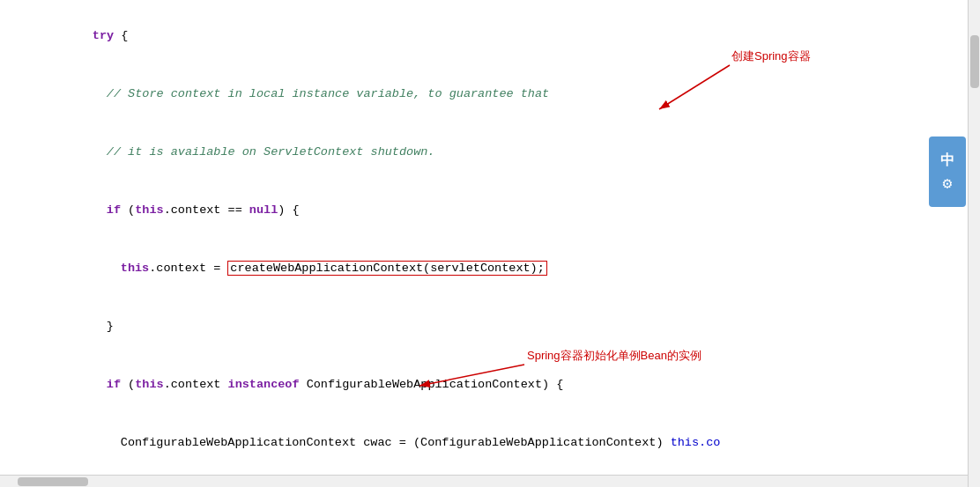 The height and width of the screenshot is (487, 980). Describe the element at coordinates (490, 36) in the screenshot. I see `code-line: try {` at that location.